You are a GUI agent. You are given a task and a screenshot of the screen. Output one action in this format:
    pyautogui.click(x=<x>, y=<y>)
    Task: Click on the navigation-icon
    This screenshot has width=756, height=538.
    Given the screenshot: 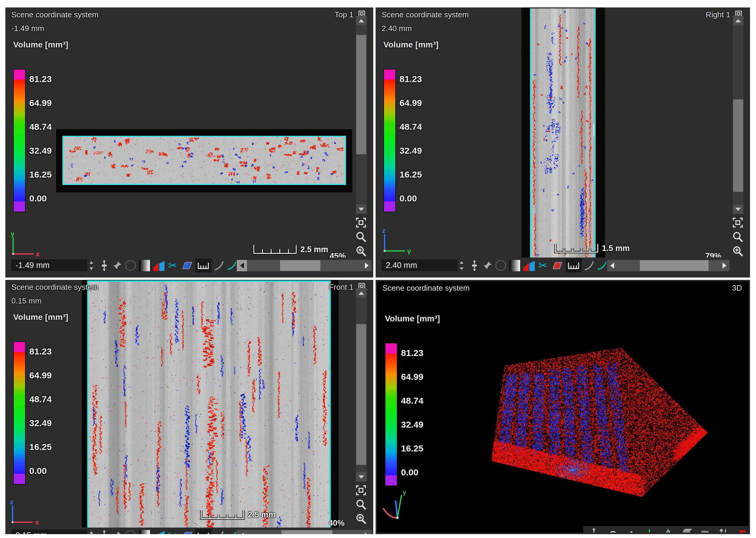 What is the action you would take?
    pyautogui.click(x=594, y=531)
    